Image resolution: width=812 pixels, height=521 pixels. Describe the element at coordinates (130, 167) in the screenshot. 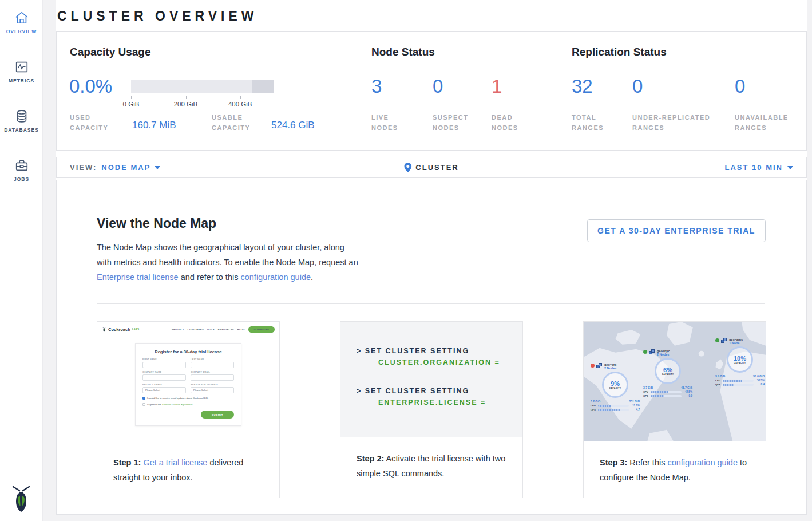

I see `view-selector: NODE MAP` at that location.